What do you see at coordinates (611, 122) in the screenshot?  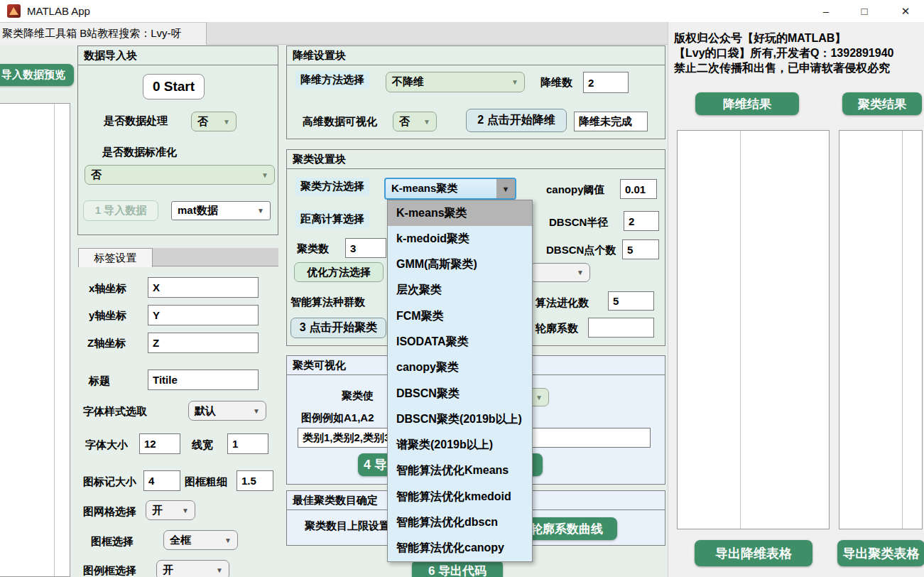 I see `reduction-status: 降维未完成` at bounding box center [611, 122].